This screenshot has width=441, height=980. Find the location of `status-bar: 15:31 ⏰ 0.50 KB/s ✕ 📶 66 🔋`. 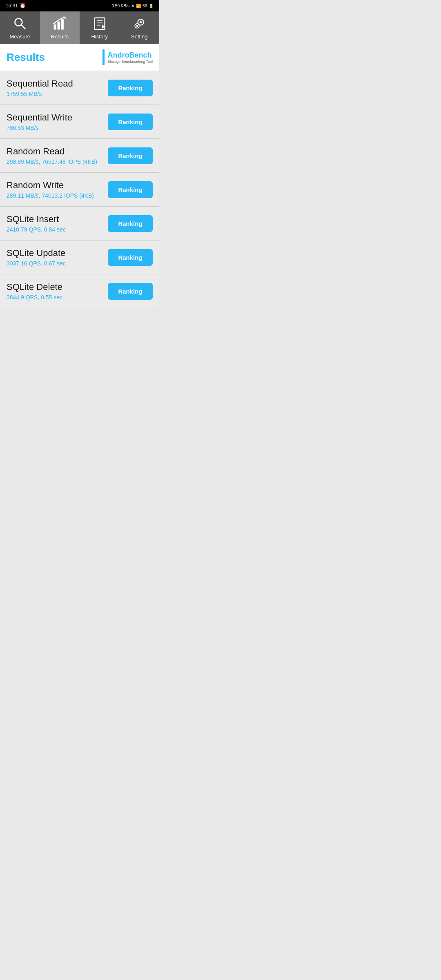

status-bar: 15:31 ⏰ 0.50 KB/s ✕ 📶 66 🔋 is located at coordinates (80, 6).